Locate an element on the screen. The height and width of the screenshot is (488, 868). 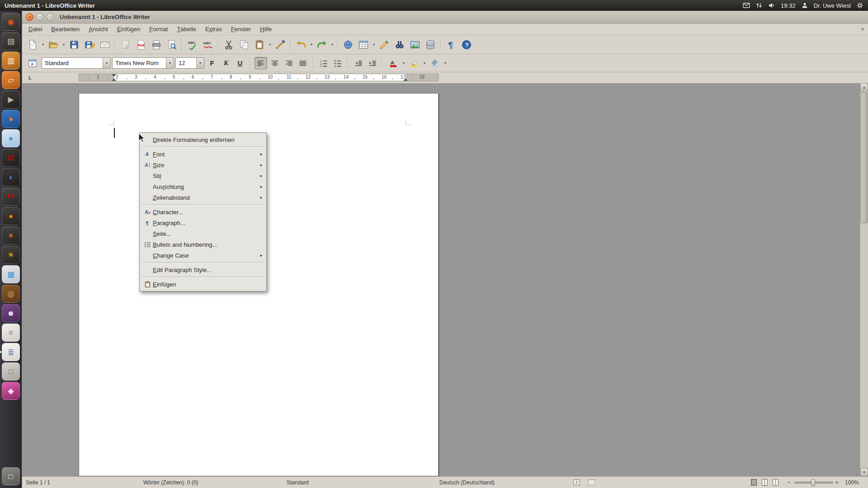
window-minimize-button: − is located at coordinates (40, 17).